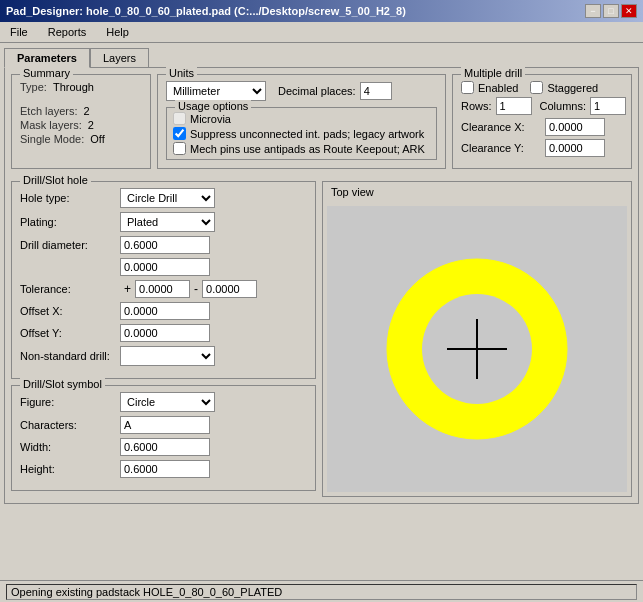 This screenshot has height=602, width=643. Describe the element at coordinates (91, 125) in the screenshot. I see `mask-value: 2` at that location.